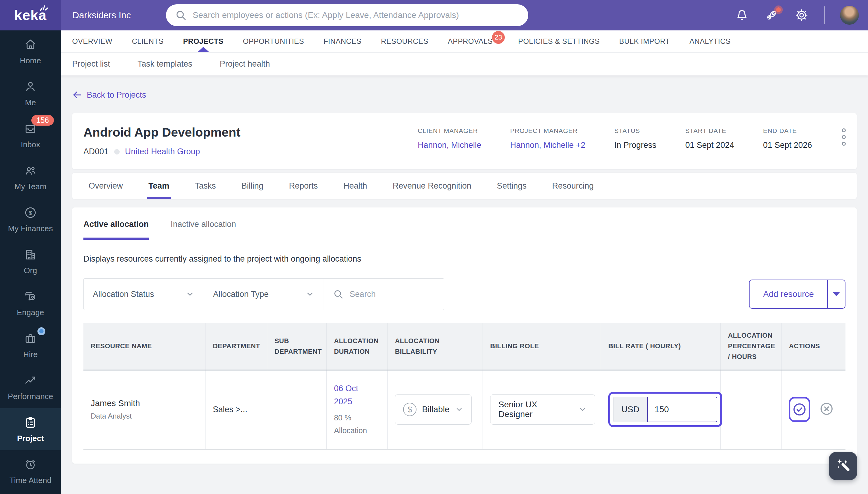 The width and height of the screenshot is (868, 494). Describe the element at coordinates (465, 141) in the screenshot. I see `project-header-card: Android App Development AD001 United Hea…` at that location.